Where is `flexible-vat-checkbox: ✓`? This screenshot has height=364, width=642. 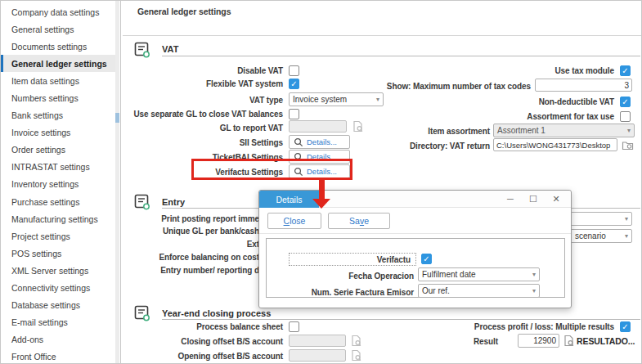
flexible-vat-checkbox: ✓ is located at coordinates (294, 83).